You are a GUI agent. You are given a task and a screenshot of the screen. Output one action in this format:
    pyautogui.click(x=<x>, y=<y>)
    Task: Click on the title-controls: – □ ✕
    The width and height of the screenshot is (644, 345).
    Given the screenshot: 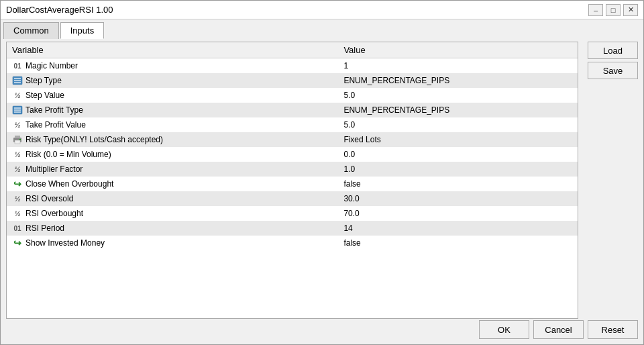 What is the action you would take?
    pyautogui.click(x=613, y=10)
    